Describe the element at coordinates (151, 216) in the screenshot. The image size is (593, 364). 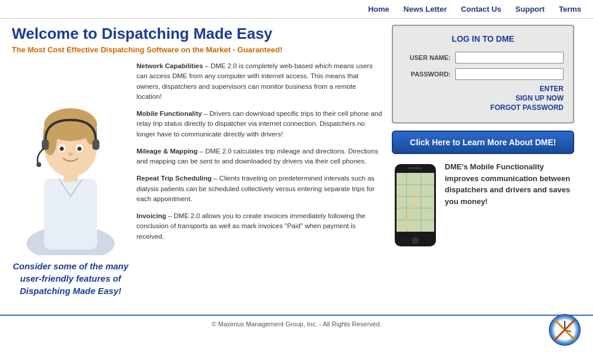
I see `feature-invoicing-title: Invoicing` at that location.